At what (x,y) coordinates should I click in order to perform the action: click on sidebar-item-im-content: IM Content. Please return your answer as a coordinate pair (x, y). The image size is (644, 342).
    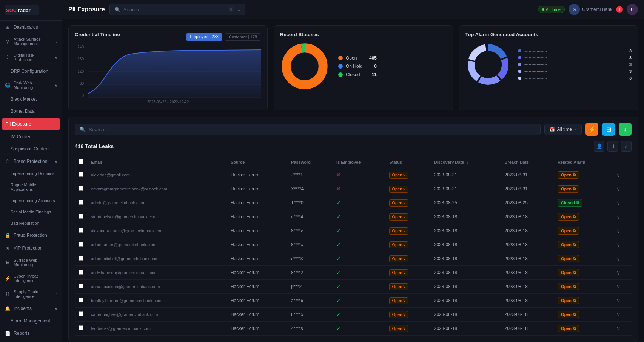
    Looking at the image, I should click on (31, 137).